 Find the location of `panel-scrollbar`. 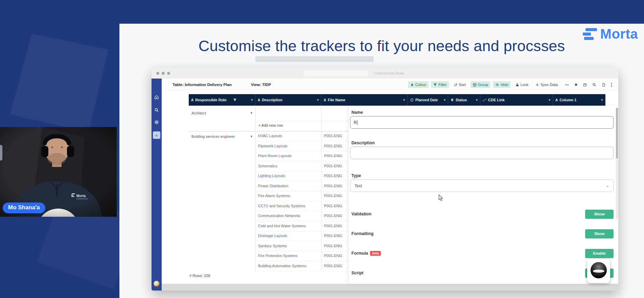

panel-scrollbar is located at coordinates (617, 164).